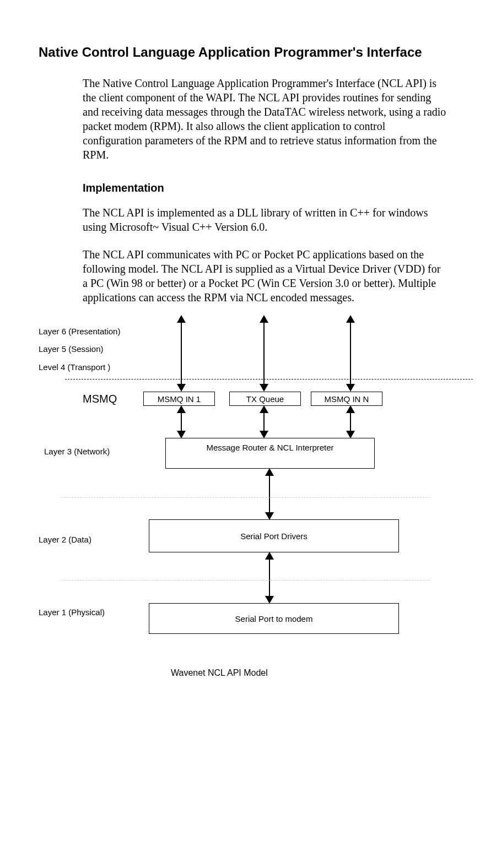 The height and width of the screenshot is (868, 480). What do you see at coordinates (181, 422) in the screenshot?
I see `arrow-q1-router` at bounding box center [181, 422].